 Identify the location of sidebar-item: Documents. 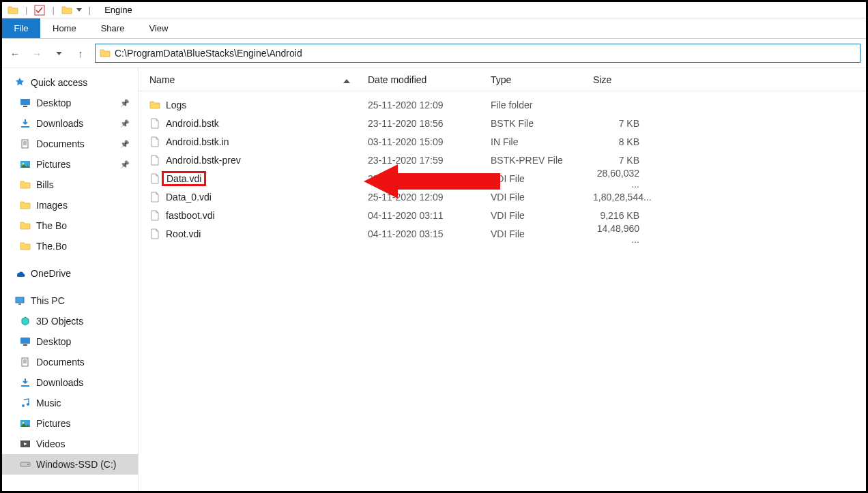
(70, 362).